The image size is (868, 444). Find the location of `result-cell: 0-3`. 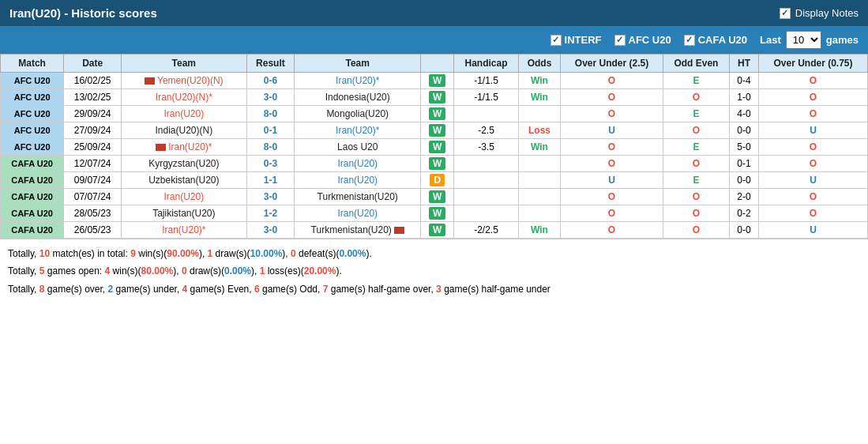

result-cell: 0-3 is located at coordinates (270, 164).